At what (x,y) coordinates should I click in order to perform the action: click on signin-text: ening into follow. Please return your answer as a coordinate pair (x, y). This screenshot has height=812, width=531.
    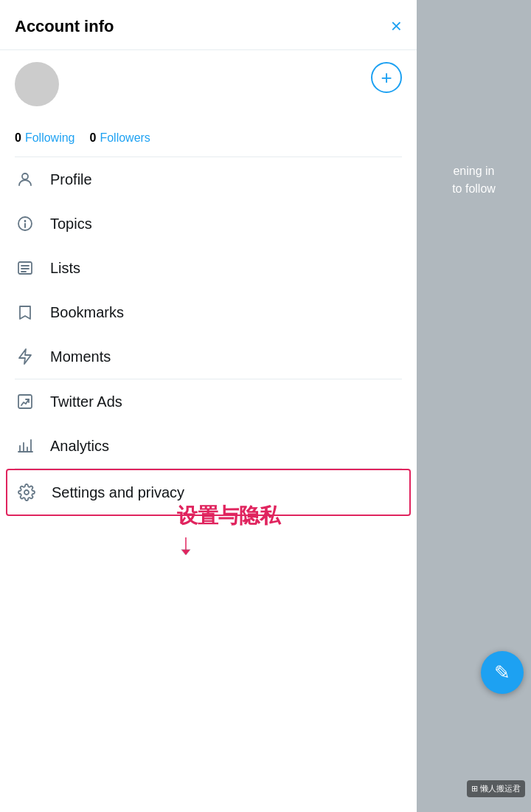
    Looking at the image, I should click on (473, 180).